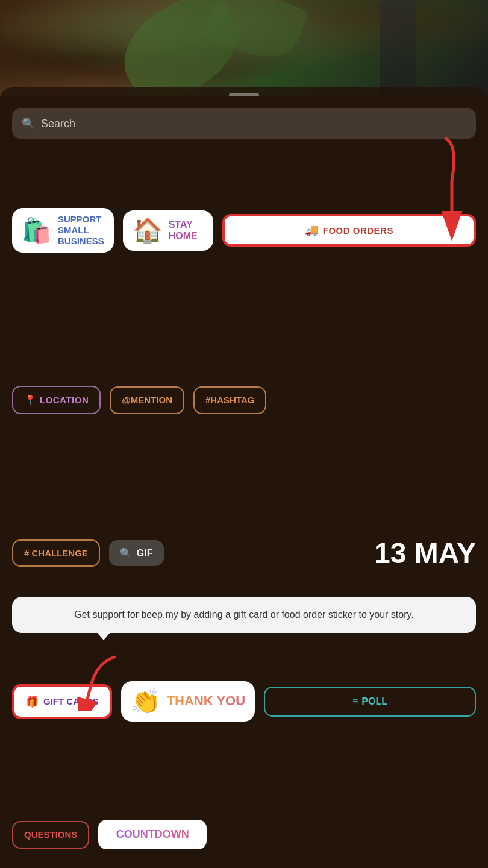  Describe the element at coordinates (146, 702) in the screenshot. I see `clapping-icon: 👏` at that location.